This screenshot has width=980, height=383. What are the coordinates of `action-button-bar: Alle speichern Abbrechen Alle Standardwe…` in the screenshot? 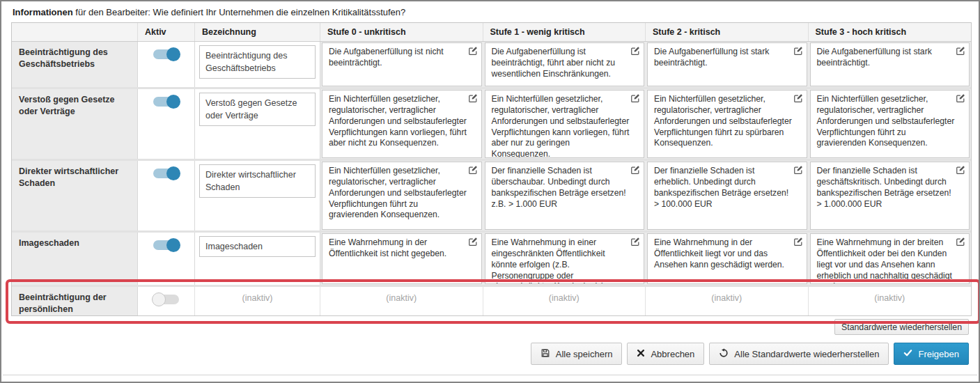 It's located at (749, 354).